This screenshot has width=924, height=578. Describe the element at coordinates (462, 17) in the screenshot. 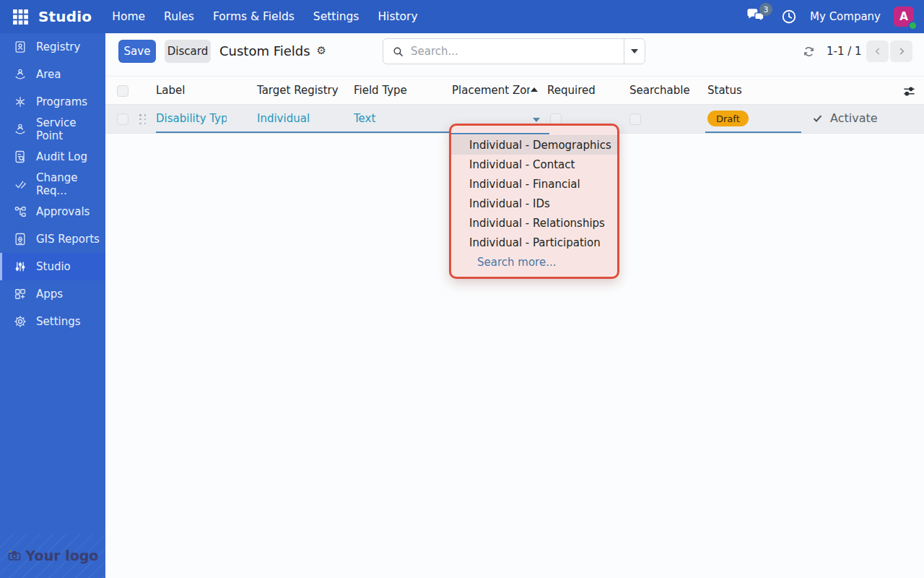

I see `top-navigation-bar: Studio Home Rules Forms & Fields Setting…` at that location.